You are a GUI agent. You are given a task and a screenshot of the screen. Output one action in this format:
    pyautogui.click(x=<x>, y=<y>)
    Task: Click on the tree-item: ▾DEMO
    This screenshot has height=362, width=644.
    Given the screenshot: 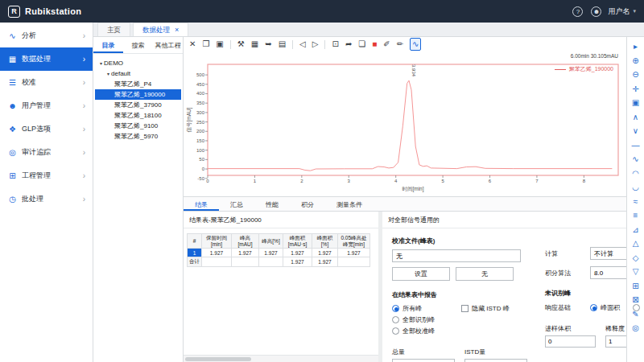 What is the action you would take?
    pyautogui.click(x=138, y=63)
    